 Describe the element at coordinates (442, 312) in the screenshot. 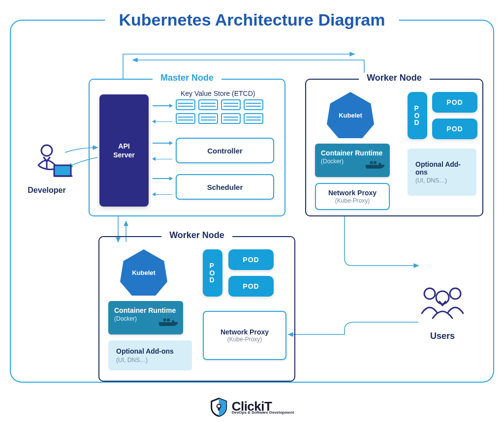

I see `users: Users` at that location.